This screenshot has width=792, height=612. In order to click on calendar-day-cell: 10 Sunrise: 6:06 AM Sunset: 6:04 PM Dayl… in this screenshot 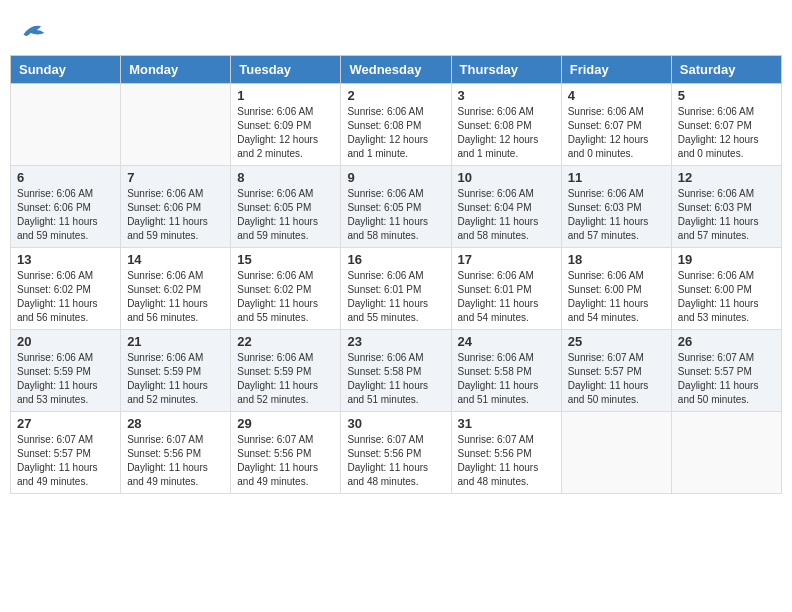, I will do `click(506, 207)`.